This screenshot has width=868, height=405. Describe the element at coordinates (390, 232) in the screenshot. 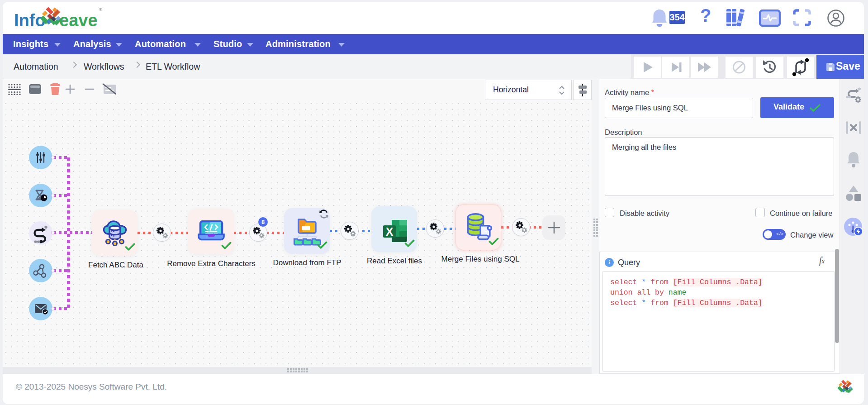

I see `svg-text: X` at that location.